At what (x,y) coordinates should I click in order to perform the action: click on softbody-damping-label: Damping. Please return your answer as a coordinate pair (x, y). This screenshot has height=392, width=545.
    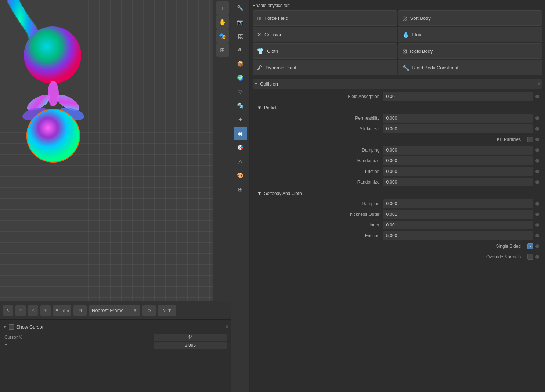
    Looking at the image, I should click on (320, 204).